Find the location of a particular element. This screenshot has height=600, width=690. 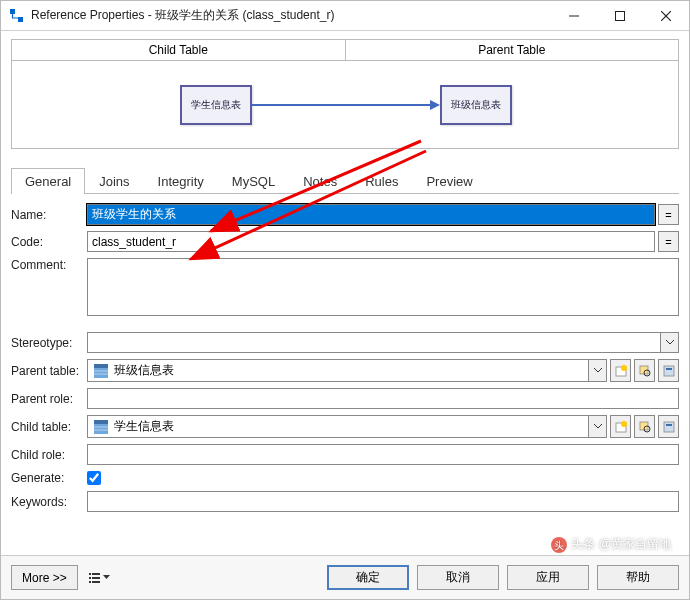

close-button is located at coordinates (666, 16).